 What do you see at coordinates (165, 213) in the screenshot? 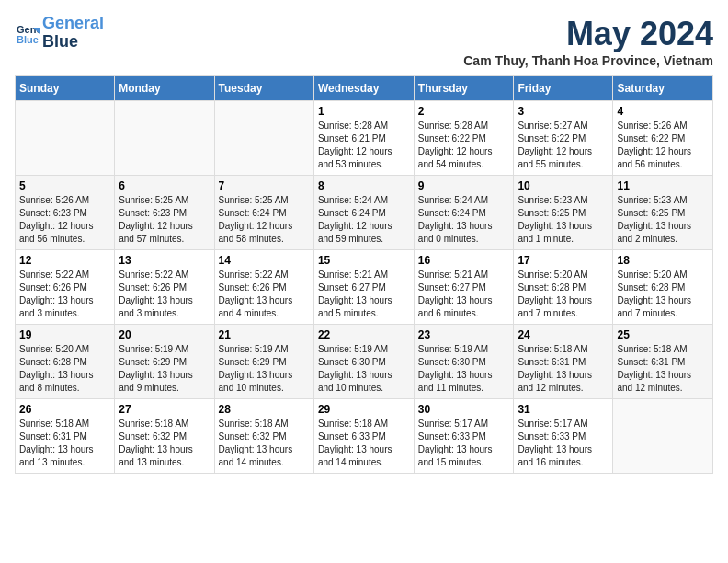
I see `calendar-cell: 6Sunrise: 5:25 AM Sunset: 6:23 PM Daylig…` at bounding box center [165, 213].